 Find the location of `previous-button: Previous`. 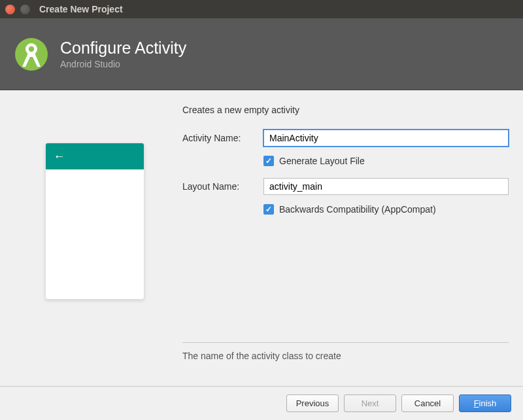

previous-button: Previous is located at coordinates (312, 403).